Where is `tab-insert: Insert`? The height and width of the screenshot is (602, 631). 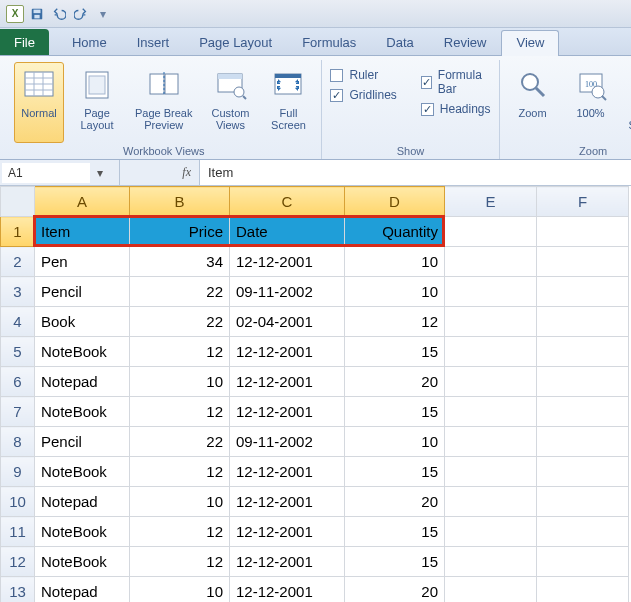
tab-insert: Insert is located at coordinates (154, 42).